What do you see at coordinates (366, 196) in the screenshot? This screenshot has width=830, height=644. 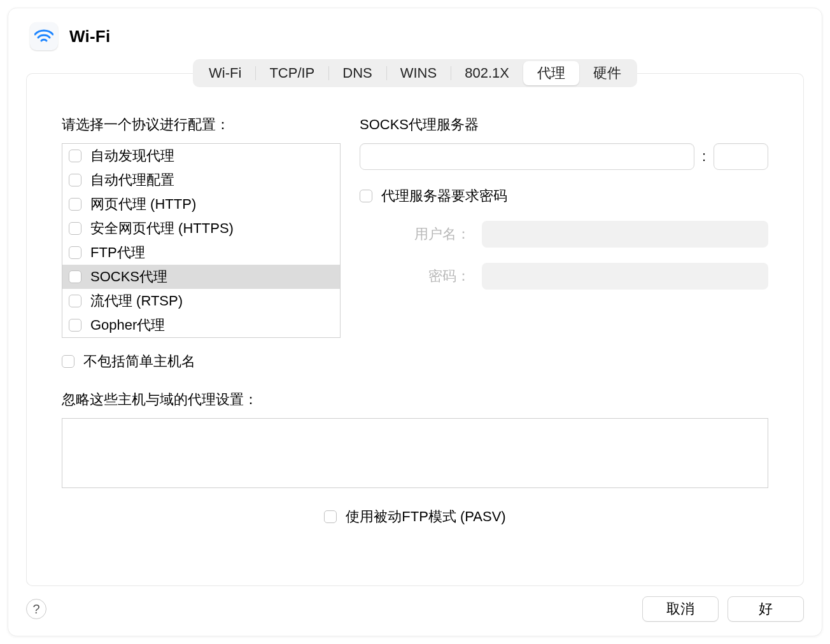 I see `requires-password-checkbox` at bounding box center [366, 196].